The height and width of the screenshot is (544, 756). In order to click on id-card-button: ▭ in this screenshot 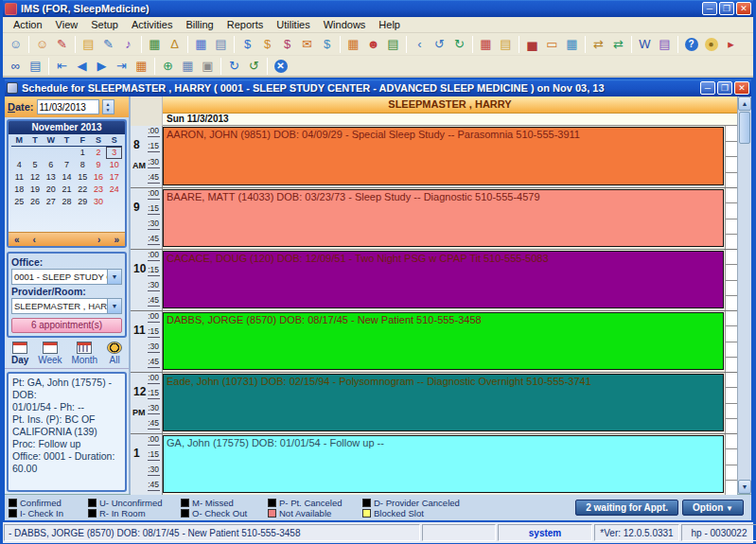, I will do `click(553, 44)`.